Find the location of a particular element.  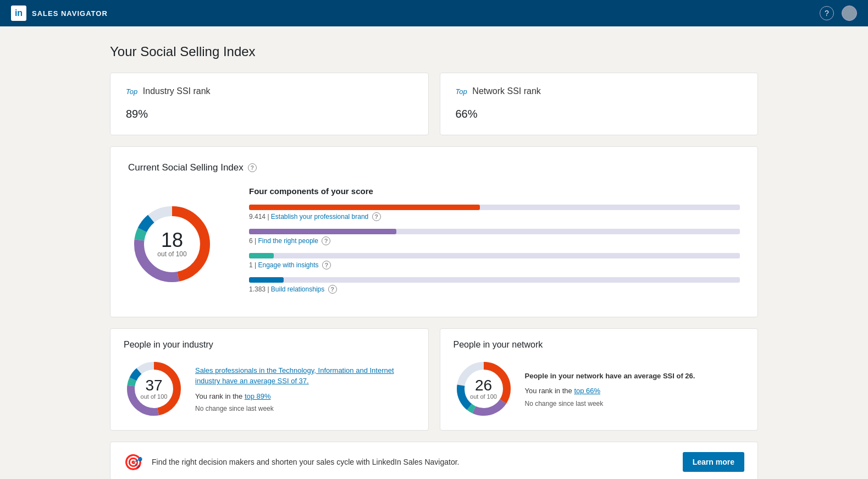

learn-more-button: Learn more is located at coordinates (714, 462).